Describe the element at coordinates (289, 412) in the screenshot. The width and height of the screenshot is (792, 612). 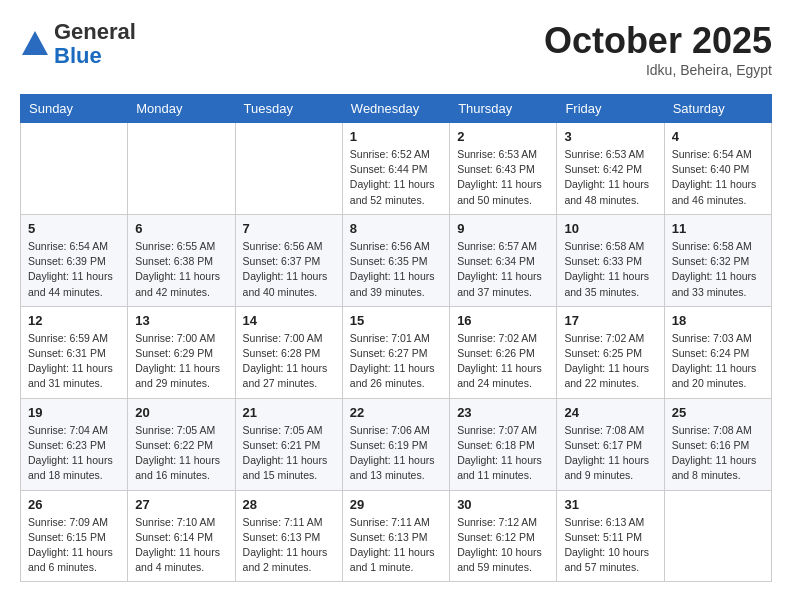
I see `day-number: 21` at that location.